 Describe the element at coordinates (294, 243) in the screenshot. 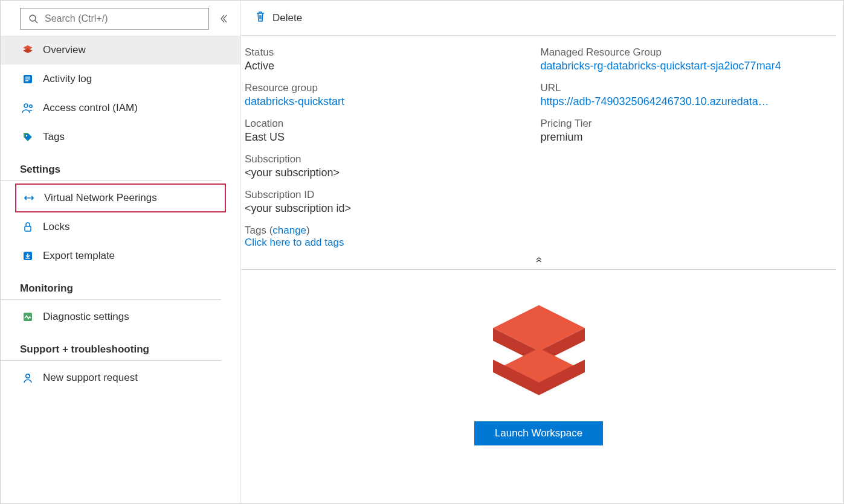

I see `tags-add-link: Click here to add tags` at that location.